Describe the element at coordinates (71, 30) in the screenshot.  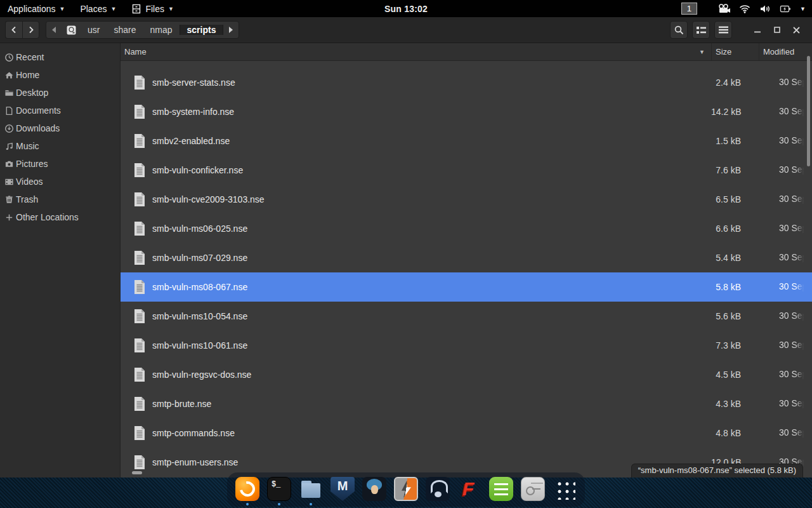
I see `filesystem-root-button` at that location.